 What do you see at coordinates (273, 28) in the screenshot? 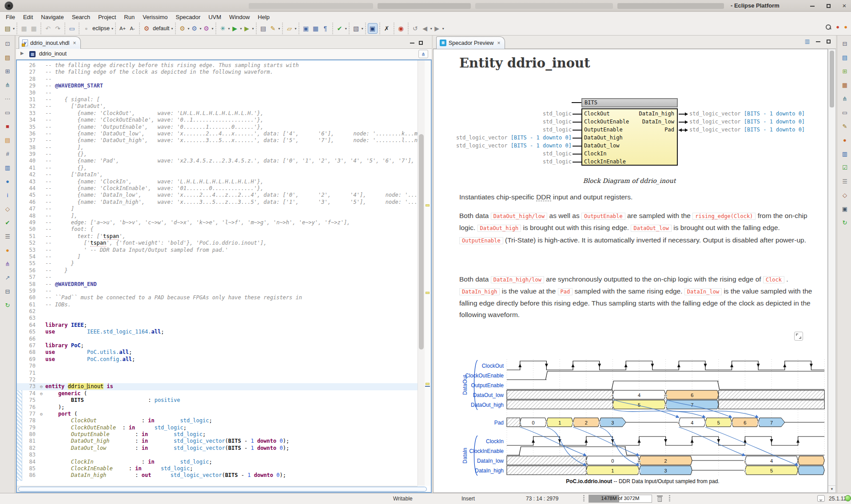
I see `toolbar-format-brush-button: ✎` at bounding box center [273, 28].